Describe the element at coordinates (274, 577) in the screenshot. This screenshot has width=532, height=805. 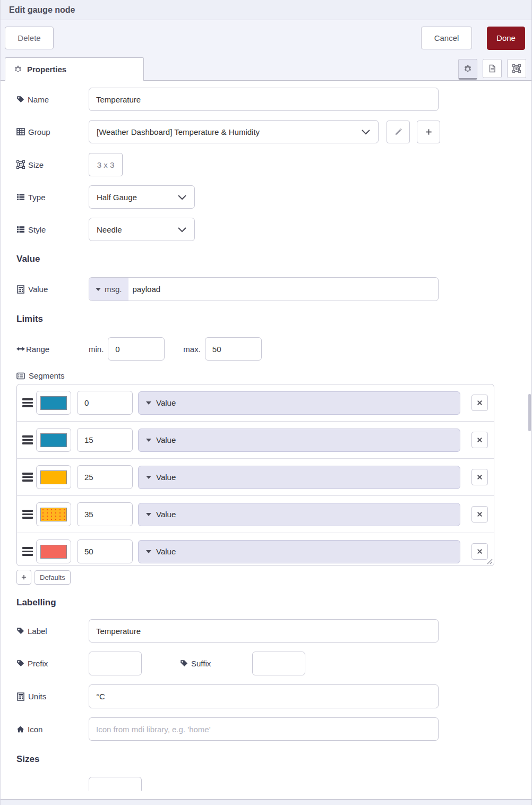
I see `segments-actions: Defaults` at that location.